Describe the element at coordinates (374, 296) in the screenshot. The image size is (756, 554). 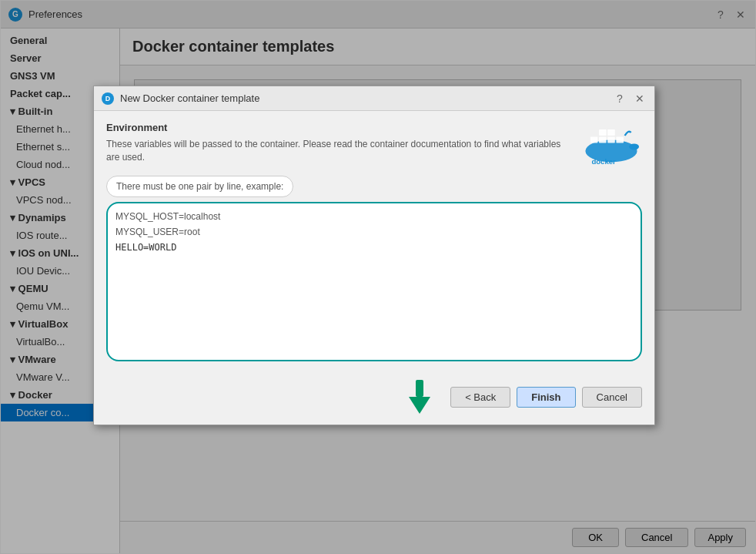
I see `env-textarea: HELLO=WORLD` at that location.